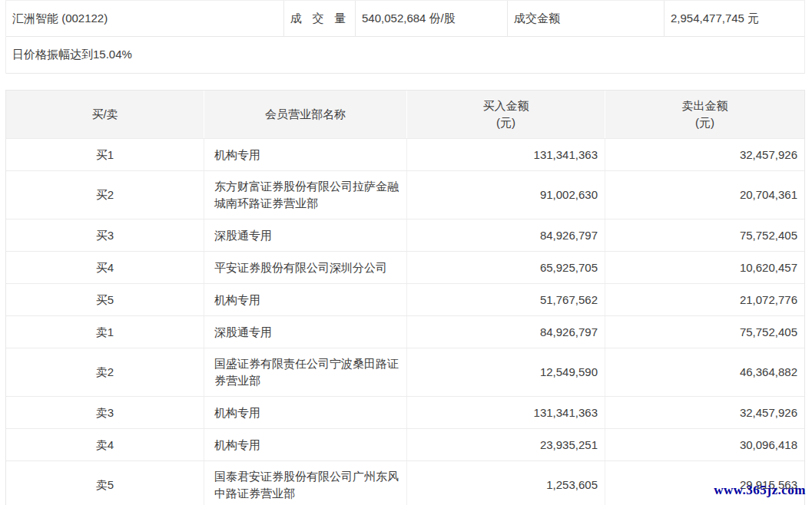 Image resolution: width=812 pixels, height=505 pixels. What do you see at coordinates (105, 372) in the screenshot?
I see `rank-cell: 卖2` at bounding box center [105, 372].